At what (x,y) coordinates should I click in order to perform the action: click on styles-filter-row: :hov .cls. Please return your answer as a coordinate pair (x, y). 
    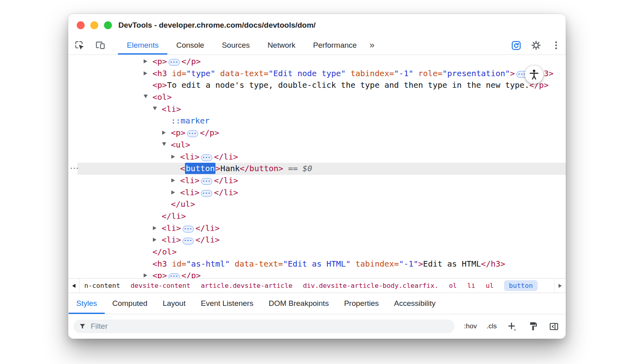
    Looking at the image, I should click on (317, 326).